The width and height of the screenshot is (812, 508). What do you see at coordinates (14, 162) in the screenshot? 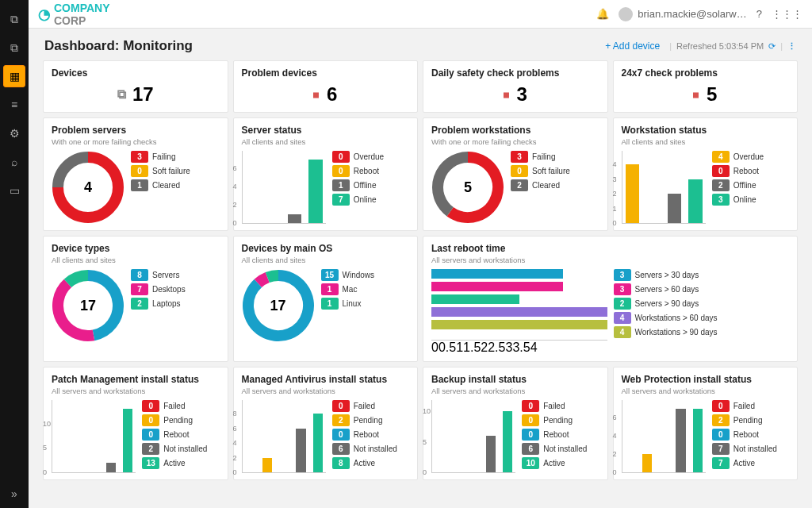
I see `nav-search-icon: ⌕` at bounding box center [14, 162].